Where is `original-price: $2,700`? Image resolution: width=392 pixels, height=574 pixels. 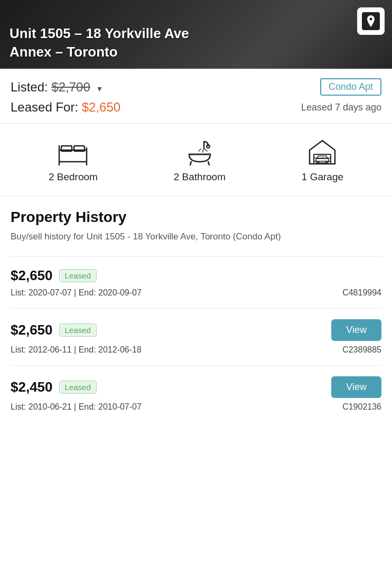
original-price: $2,700 is located at coordinates (71, 87).